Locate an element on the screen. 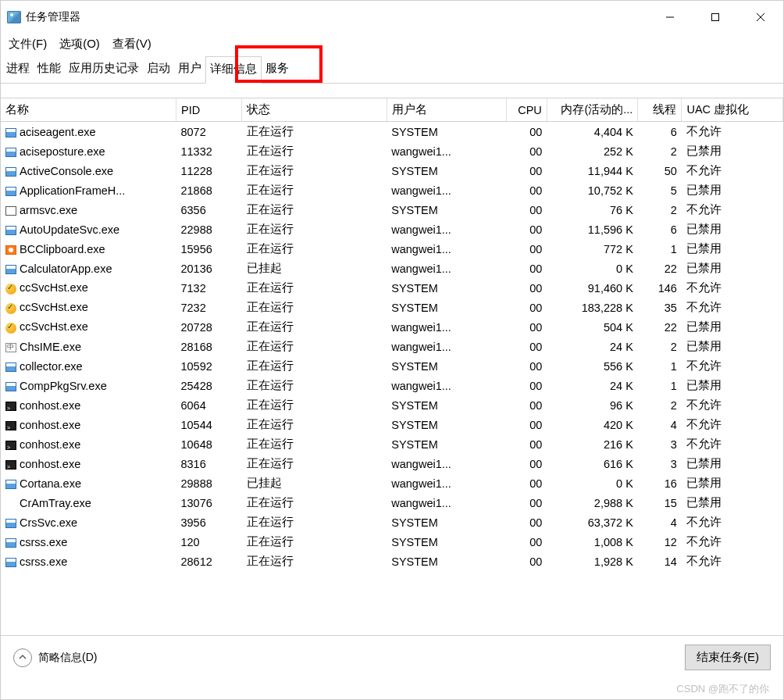  table-row: Cortana.exe29888已挂起wangwei1...000 K16已禁用 is located at coordinates (392, 483).